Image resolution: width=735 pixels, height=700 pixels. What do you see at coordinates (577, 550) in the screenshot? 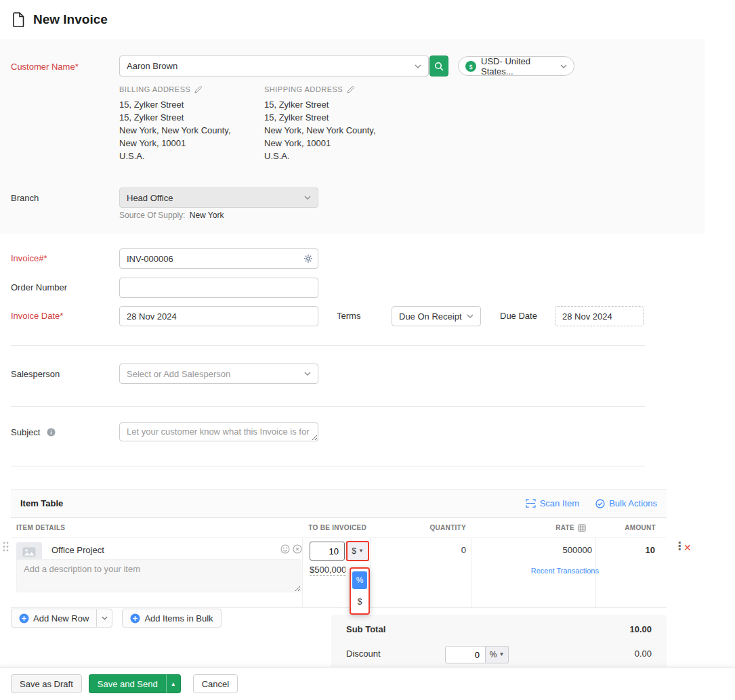
I see `rate-value: 500000` at bounding box center [577, 550].